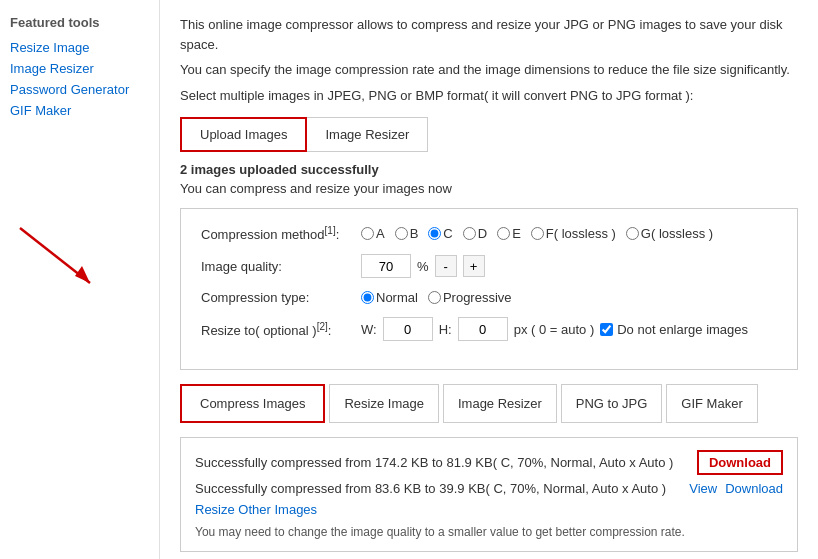  I want to click on height-label: H:, so click(446, 330).